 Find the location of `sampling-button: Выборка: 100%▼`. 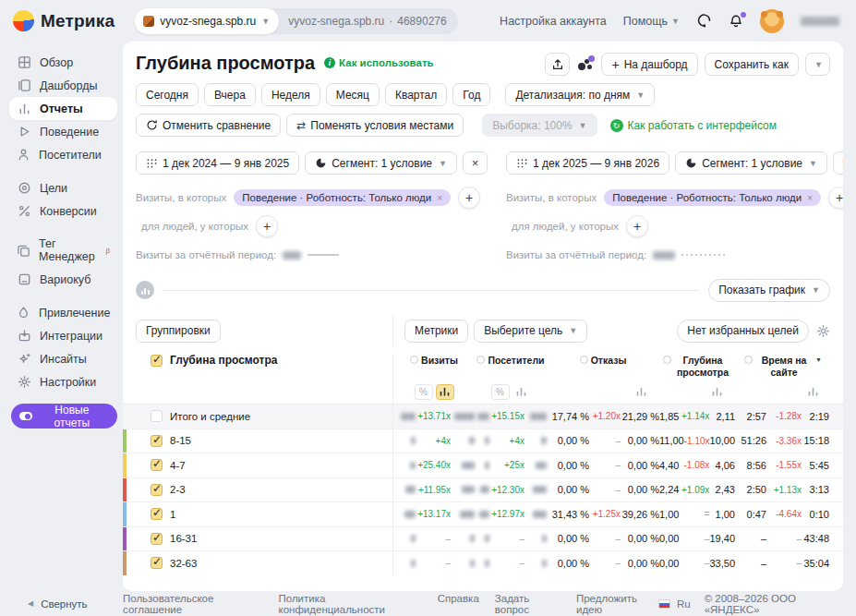

sampling-button: Выборка: 100%▼ is located at coordinates (539, 126).